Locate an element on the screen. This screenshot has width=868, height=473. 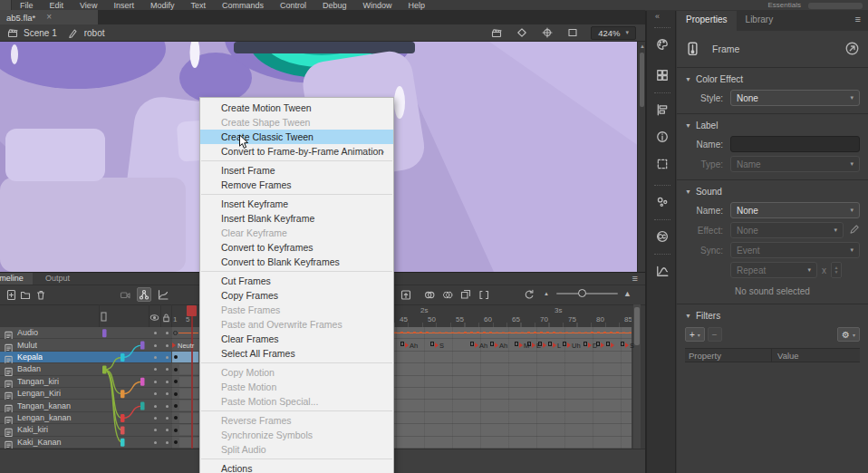
playhead is located at coordinates (192, 311).